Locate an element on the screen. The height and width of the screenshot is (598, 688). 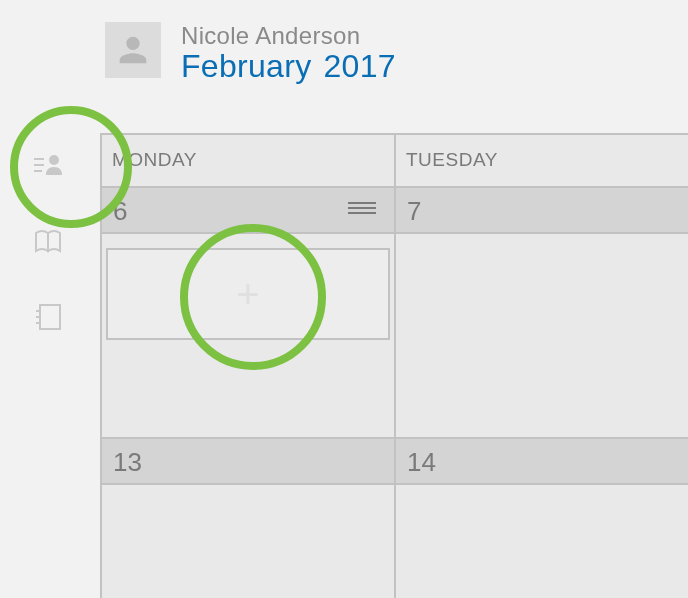
date-cell-tuesday-7: 7 is located at coordinates (541, 210).